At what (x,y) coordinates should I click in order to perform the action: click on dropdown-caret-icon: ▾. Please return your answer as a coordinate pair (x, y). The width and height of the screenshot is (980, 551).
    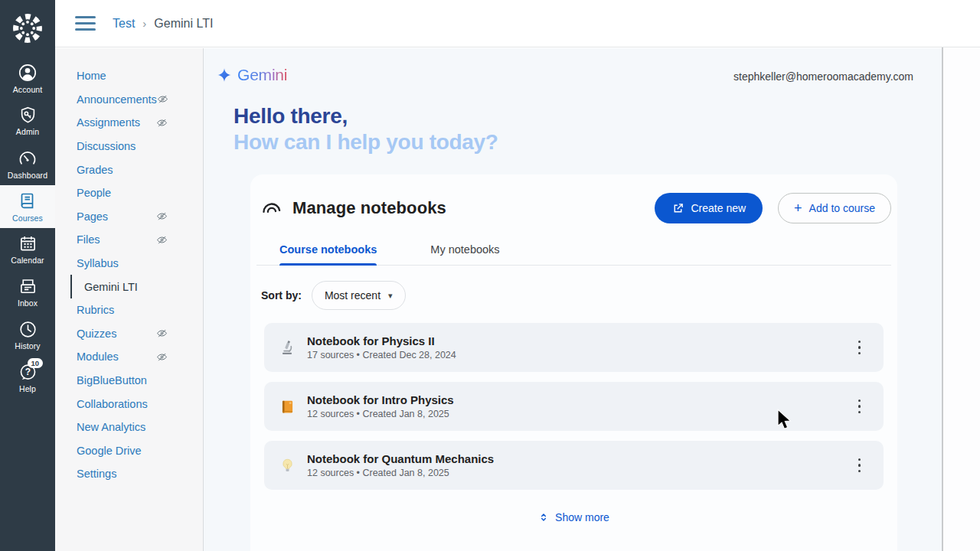
    Looking at the image, I should click on (390, 295).